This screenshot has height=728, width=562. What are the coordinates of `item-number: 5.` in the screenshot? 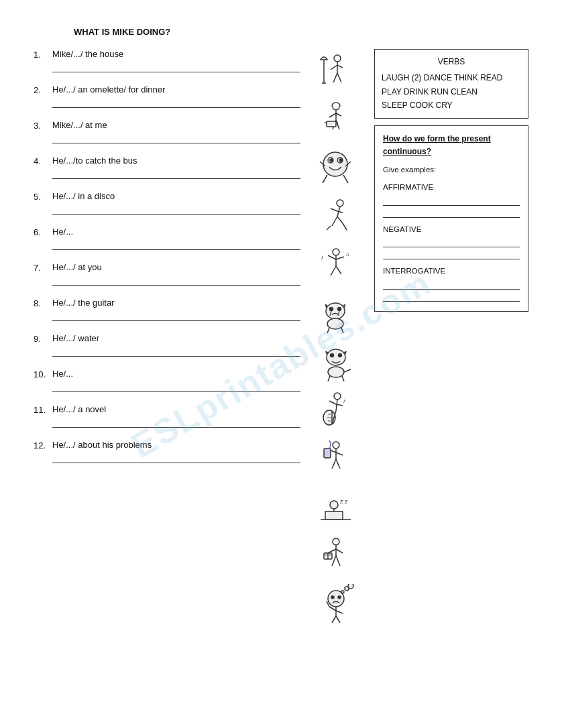 It's located at (43, 196).